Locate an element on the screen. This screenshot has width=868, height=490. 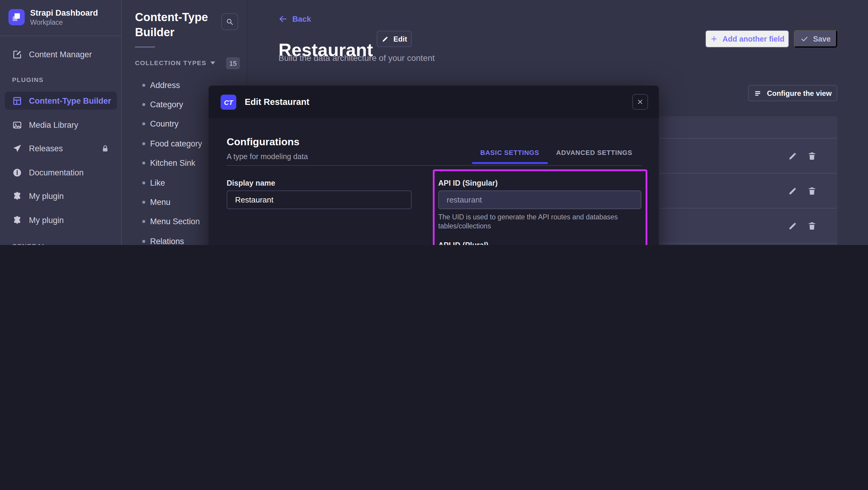
collection-types-count-badge: 15 is located at coordinates (233, 63).